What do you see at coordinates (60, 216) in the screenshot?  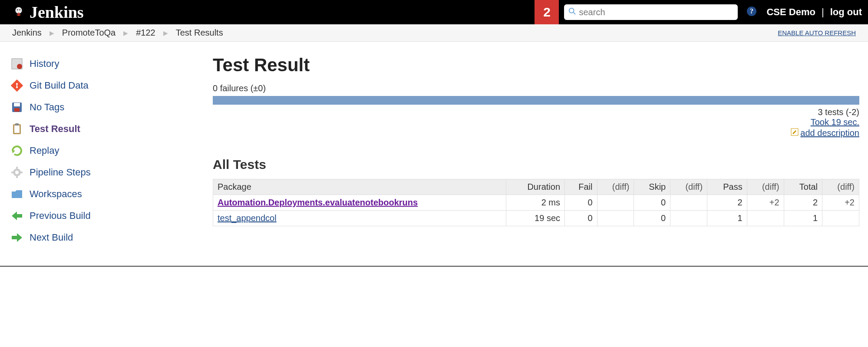 I see `sidebar-item-label: Previous Build` at bounding box center [60, 216].